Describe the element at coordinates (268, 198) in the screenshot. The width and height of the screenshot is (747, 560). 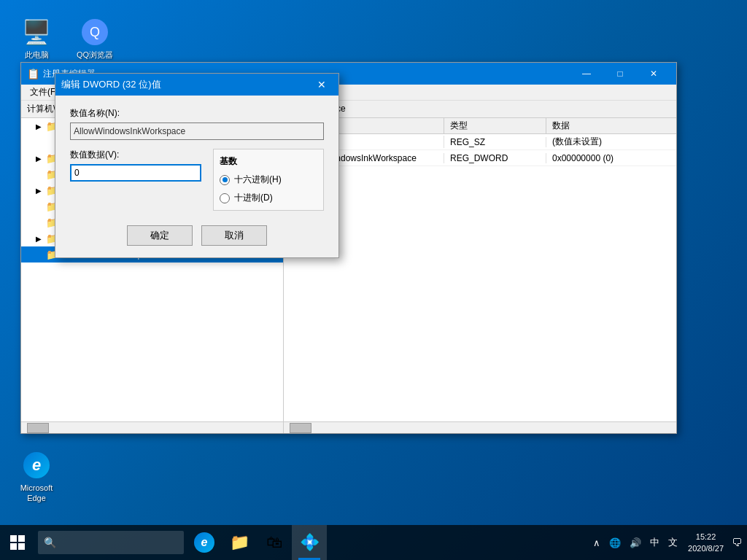
I see `radio-dec: 十进制(D)` at that location.